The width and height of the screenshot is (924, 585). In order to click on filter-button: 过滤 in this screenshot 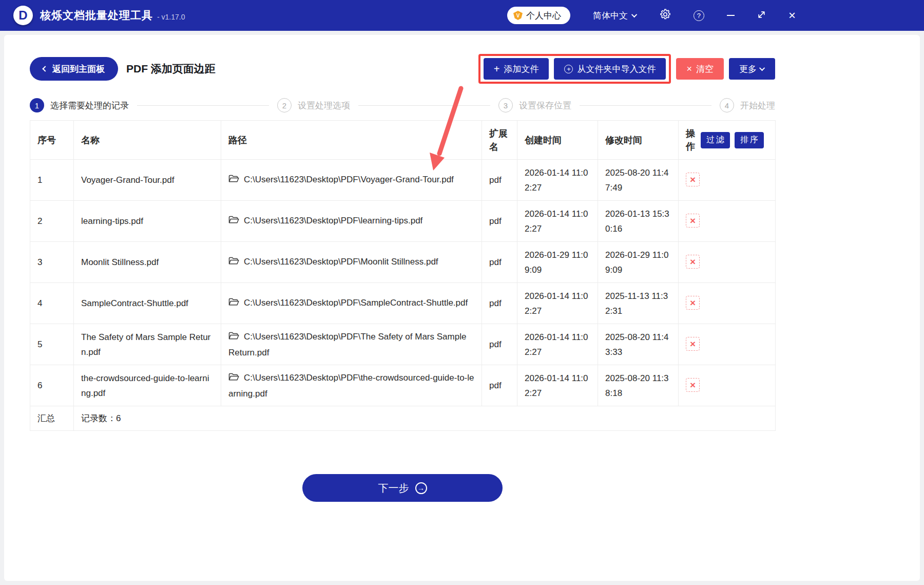, I will do `click(716, 140)`.